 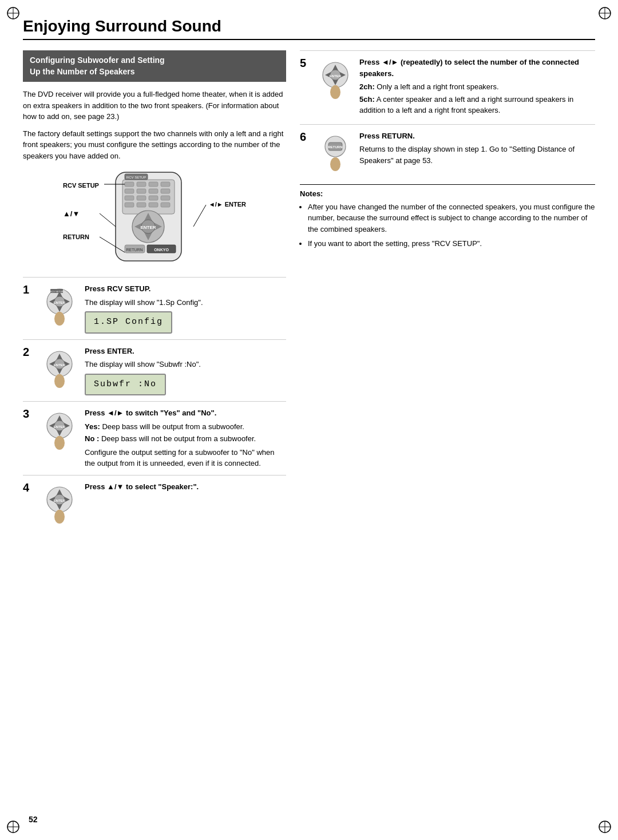 I want to click on step-2-body: The display will show "Subwfr :No"., so click(x=185, y=364).